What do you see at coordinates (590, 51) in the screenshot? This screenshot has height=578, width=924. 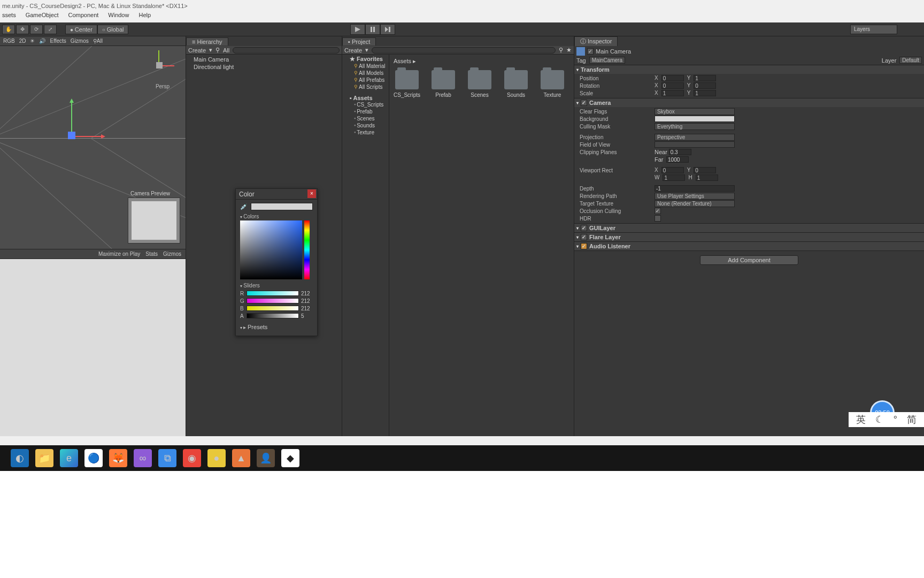 I see `active-checkbox: ✓` at bounding box center [590, 51].